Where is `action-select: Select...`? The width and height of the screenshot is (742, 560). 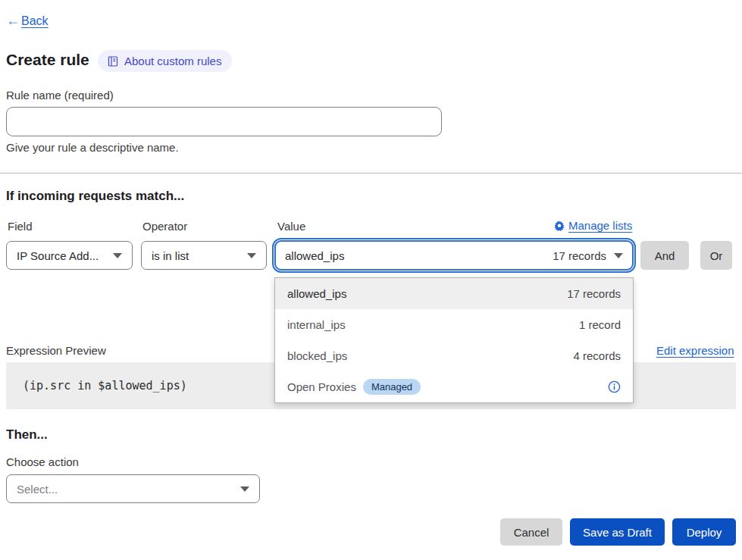 action-select: Select... is located at coordinates (133, 489).